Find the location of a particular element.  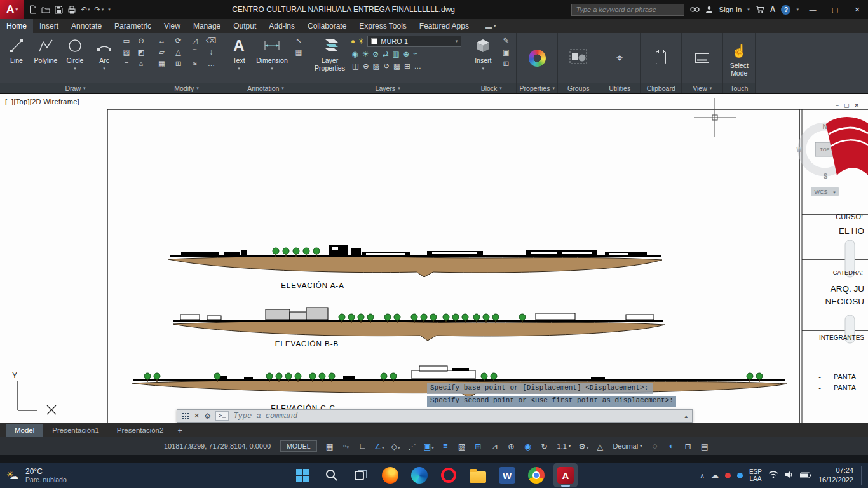

annotation-scale-button: 1:1▾ is located at coordinates (564, 446).